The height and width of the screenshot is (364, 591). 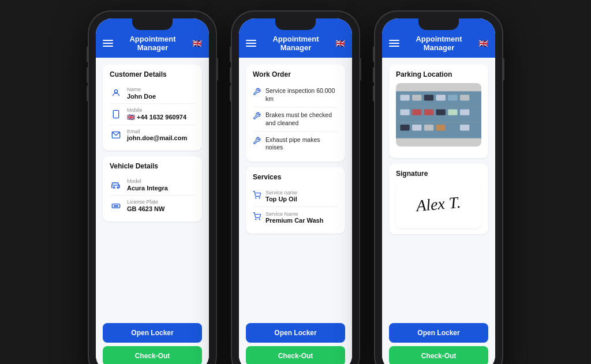 What do you see at coordinates (152, 190) in the screenshot?
I see `content-1: Customer Details Name John Doe` at bounding box center [152, 190].